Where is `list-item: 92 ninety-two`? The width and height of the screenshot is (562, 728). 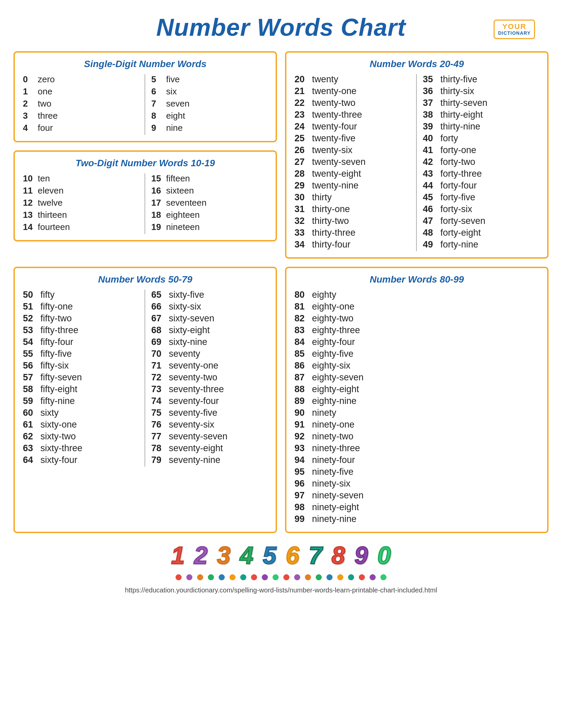 list-item: 92 ninety-two is located at coordinates (417, 436).